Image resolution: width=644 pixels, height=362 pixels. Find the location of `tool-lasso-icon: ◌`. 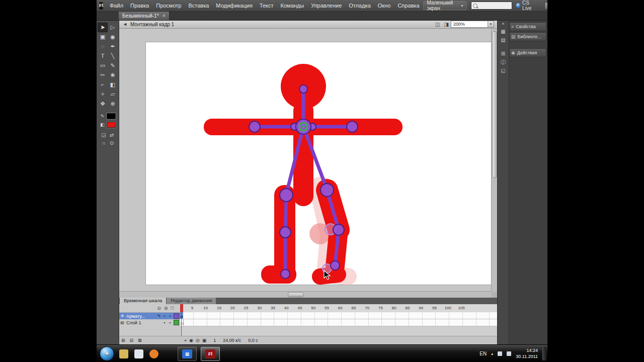

tool-lasso-icon: ◌ is located at coordinates (103, 46).